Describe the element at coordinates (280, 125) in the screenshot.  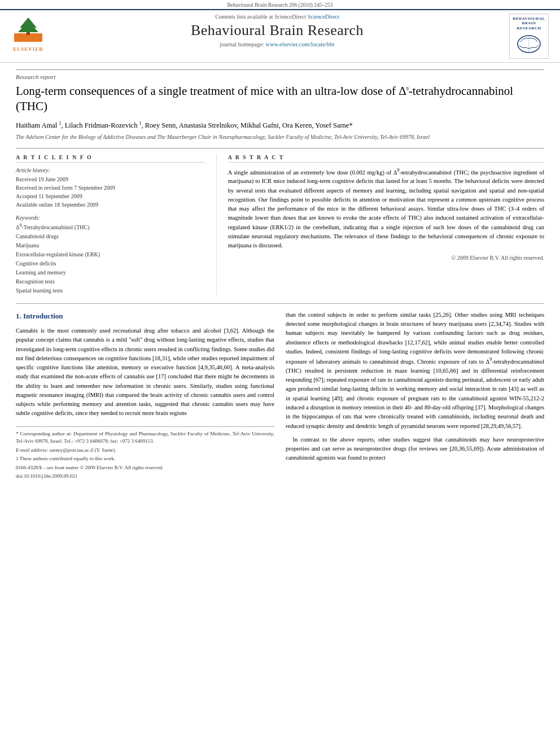
I see `authors: Haitham Amal 1, Lilach Fridman-Rozevich …` at that location.